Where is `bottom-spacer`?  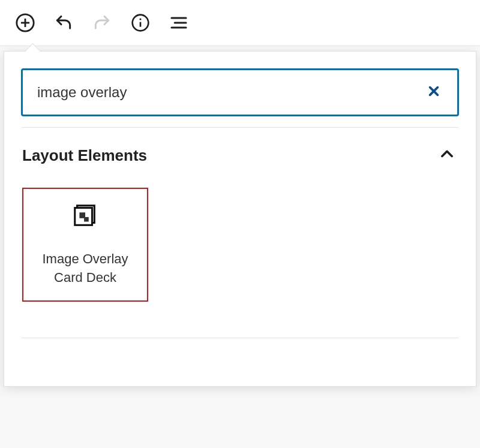 bottom-spacer is located at coordinates (240, 362).